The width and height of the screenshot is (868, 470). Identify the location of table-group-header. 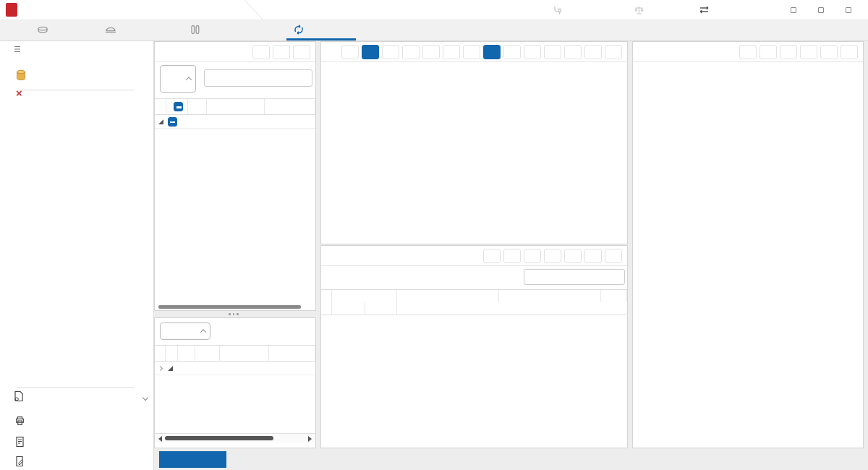
(475, 296).